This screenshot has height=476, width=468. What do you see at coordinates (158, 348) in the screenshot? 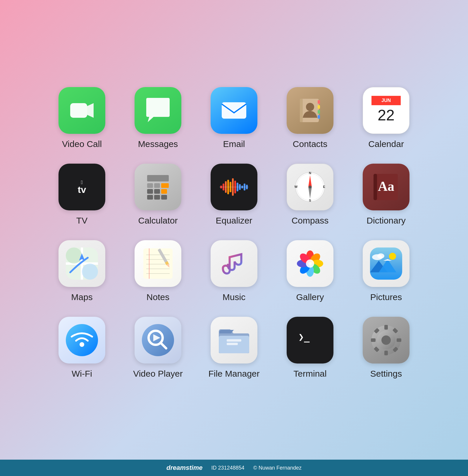
I see `app-item-video-player: Video Player` at bounding box center [158, 348].